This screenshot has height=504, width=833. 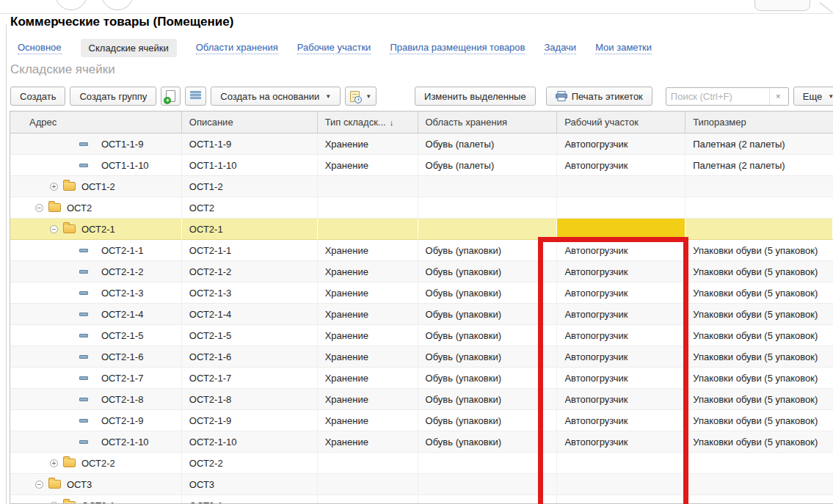 I want to click on cell-description: ОСТ2-1-2, so click(x=250, y=271).